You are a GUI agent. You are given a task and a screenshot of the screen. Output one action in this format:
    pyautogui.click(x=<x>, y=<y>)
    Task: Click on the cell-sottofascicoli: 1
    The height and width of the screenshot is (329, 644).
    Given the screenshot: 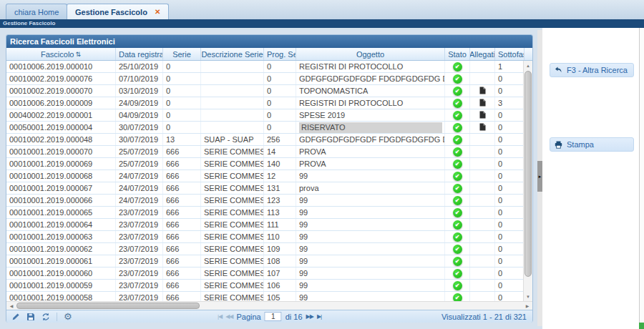 What is the action you would take?
    pyautogui.click(x=509, y=67)
    